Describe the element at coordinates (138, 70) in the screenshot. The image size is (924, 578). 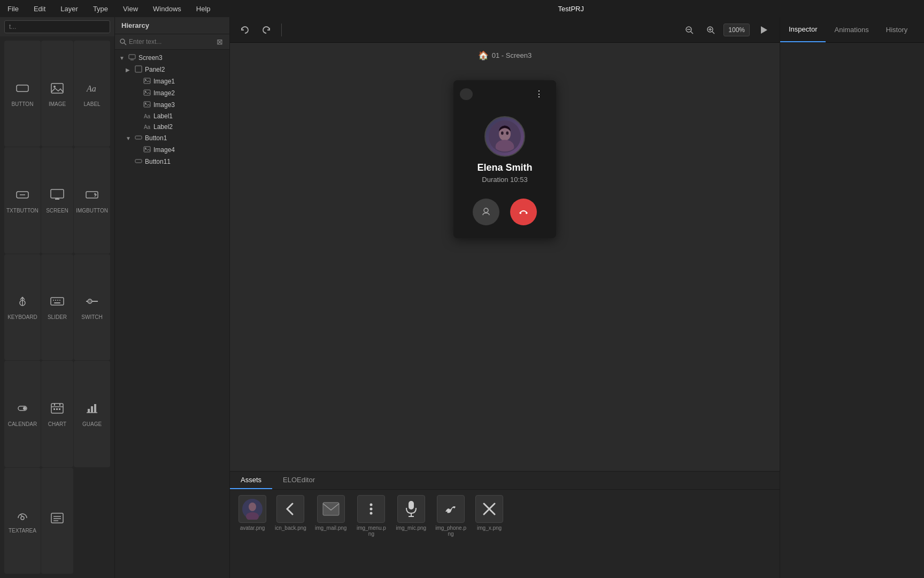
I see `panel-type-icon` at that location.